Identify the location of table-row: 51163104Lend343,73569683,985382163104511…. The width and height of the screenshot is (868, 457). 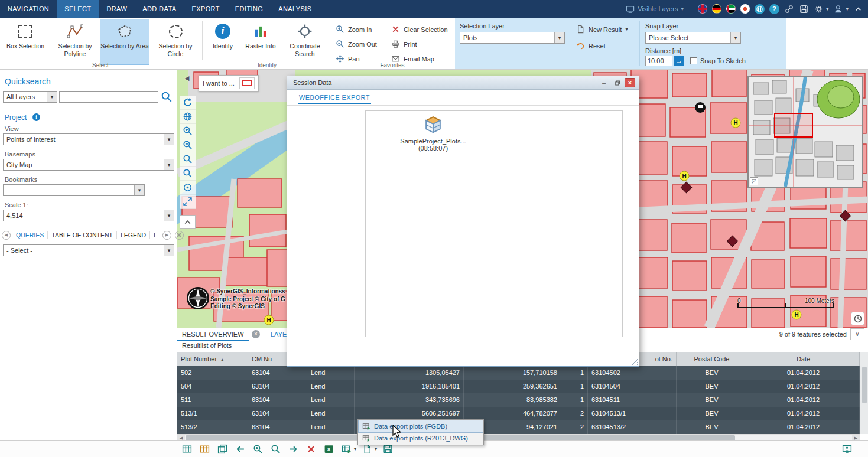
(519, 400).